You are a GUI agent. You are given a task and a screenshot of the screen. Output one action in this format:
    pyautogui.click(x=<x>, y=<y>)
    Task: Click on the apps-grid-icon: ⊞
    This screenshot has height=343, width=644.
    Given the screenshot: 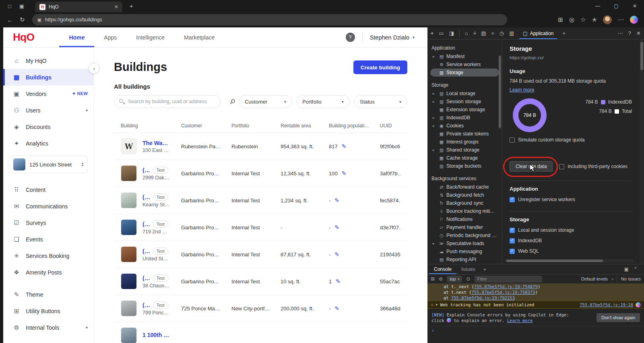 What is the action you would take?
    pyautogui.click(x=560, y=20)
    